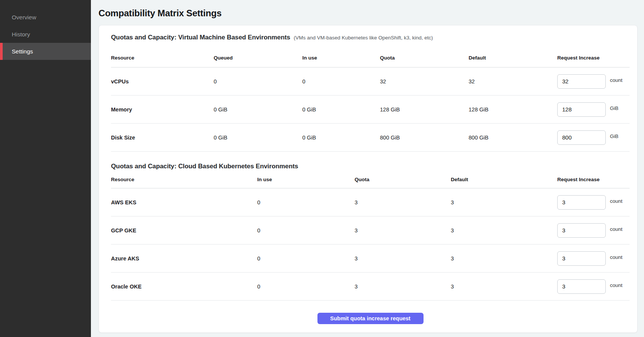  I want to click on resource-name: Memory, so click(162, 110).